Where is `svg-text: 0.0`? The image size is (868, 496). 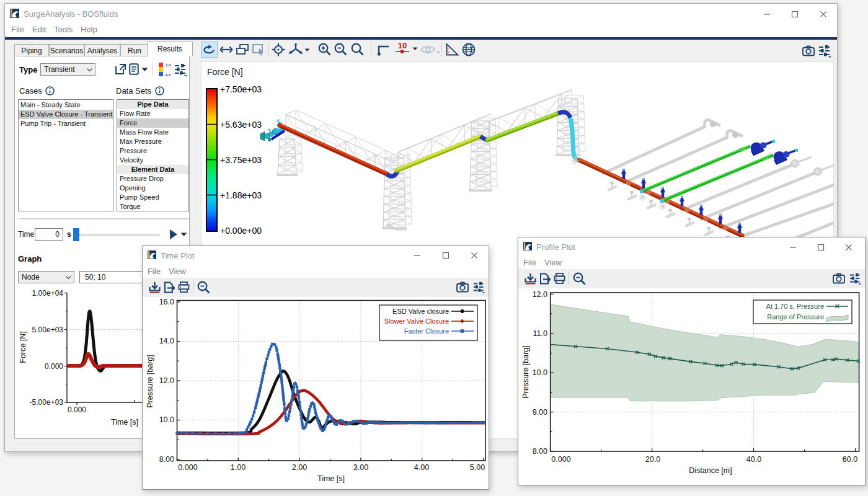 svg-text: 0.0 is located at coordinates (169, 75).